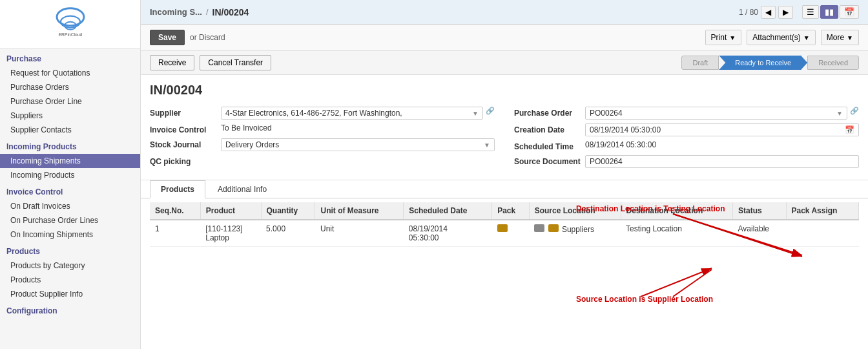 The width and height of the screenshot is (868, 349). Describe the element at coordinates (242, 189) in the screenshot. I see `tab-additional-info: Additional Info` at that location.